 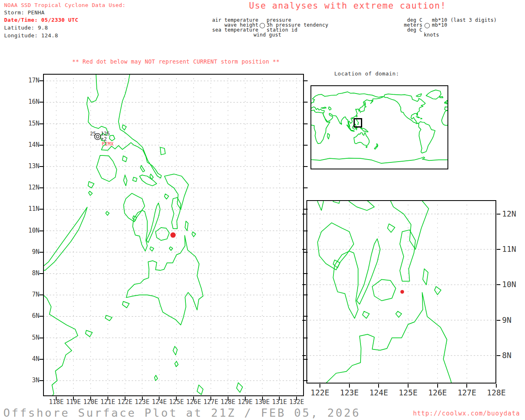 I want to click on units-circle-icon, so click(x=427, y=25).